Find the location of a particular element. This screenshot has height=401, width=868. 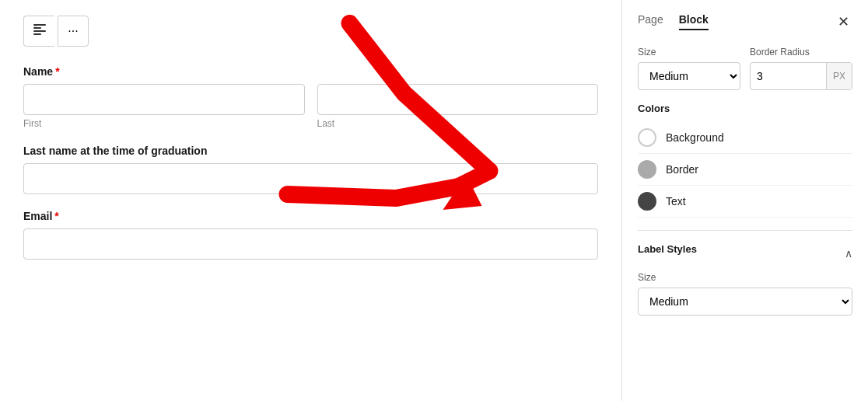

tab-page: Page is located at coordinates (650, 22).